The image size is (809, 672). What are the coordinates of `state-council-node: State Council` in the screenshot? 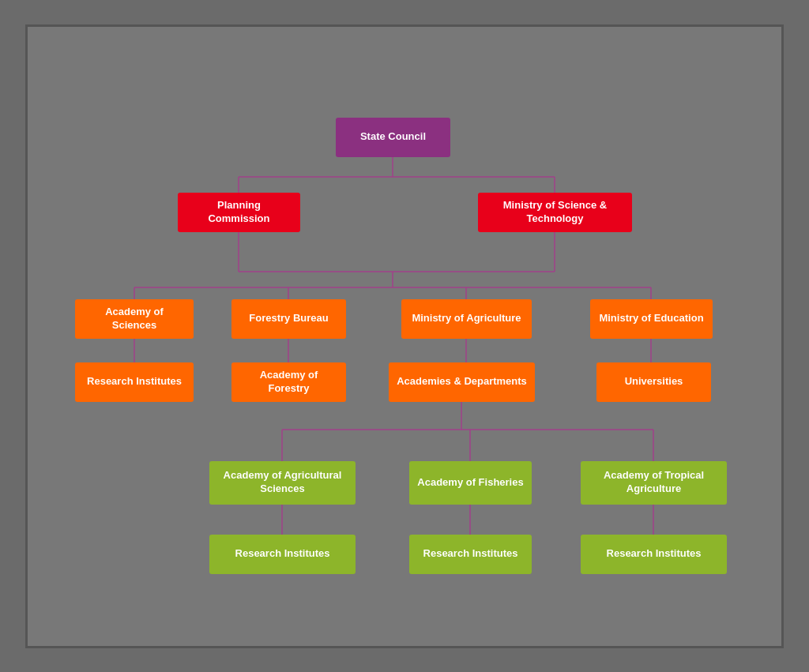 It's located at (393, 137).